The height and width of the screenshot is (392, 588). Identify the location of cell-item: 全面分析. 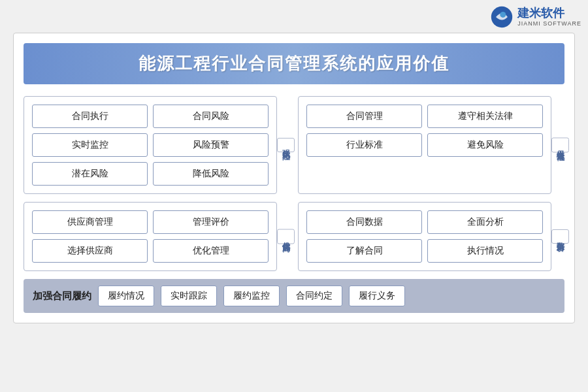
(485, 222).